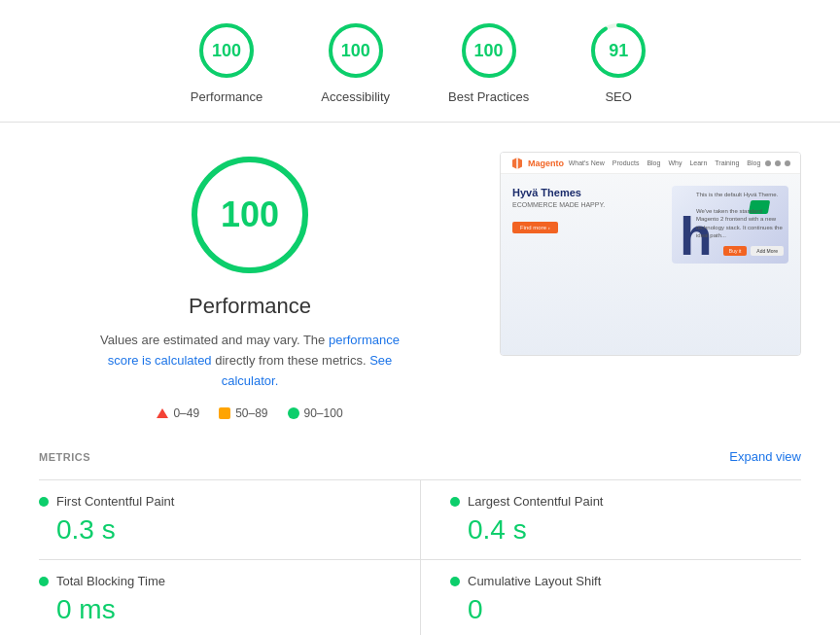 The height and width of the screenshot is (635, 840). Describe the element at coordinates (618, 51) in the screenshot. I see `score-value-seo: 91` at that location.